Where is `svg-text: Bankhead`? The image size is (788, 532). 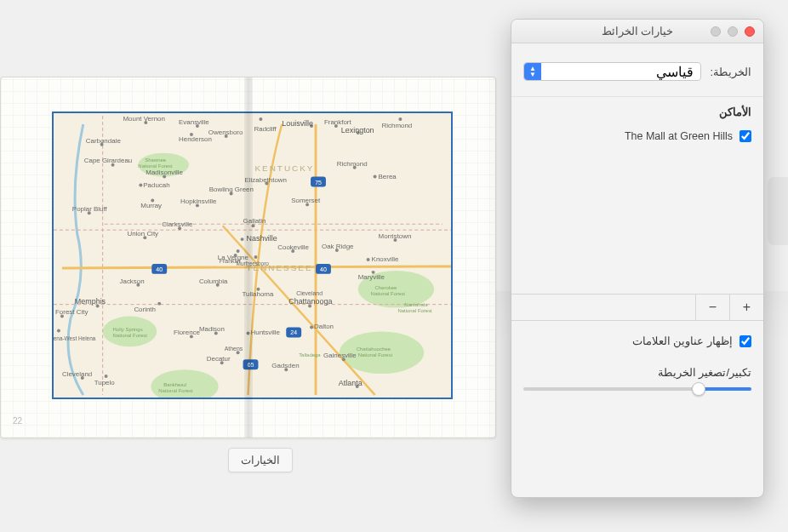
svg-text: Bankhead is located at coordinates (175, 385).